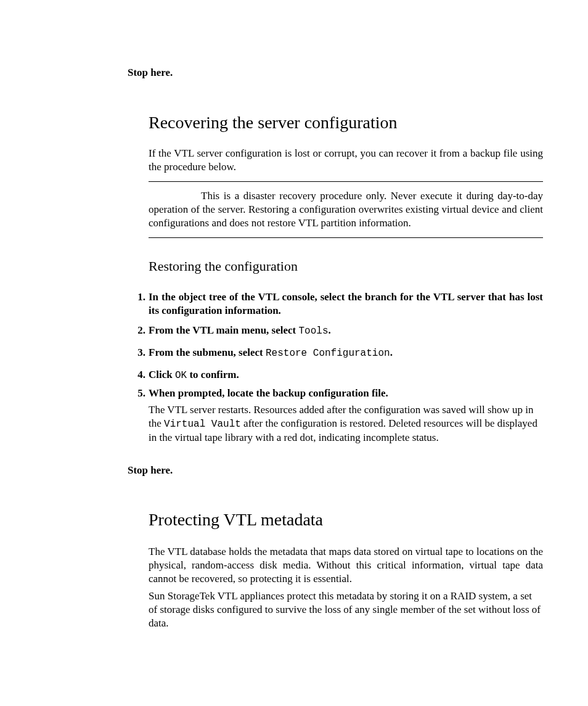 The width and height of the screenshot is (588, 706). Describe the element at coordinates (207, 353) in the screenshot. I see `step-3-lead: From the submenu, select` at that location.